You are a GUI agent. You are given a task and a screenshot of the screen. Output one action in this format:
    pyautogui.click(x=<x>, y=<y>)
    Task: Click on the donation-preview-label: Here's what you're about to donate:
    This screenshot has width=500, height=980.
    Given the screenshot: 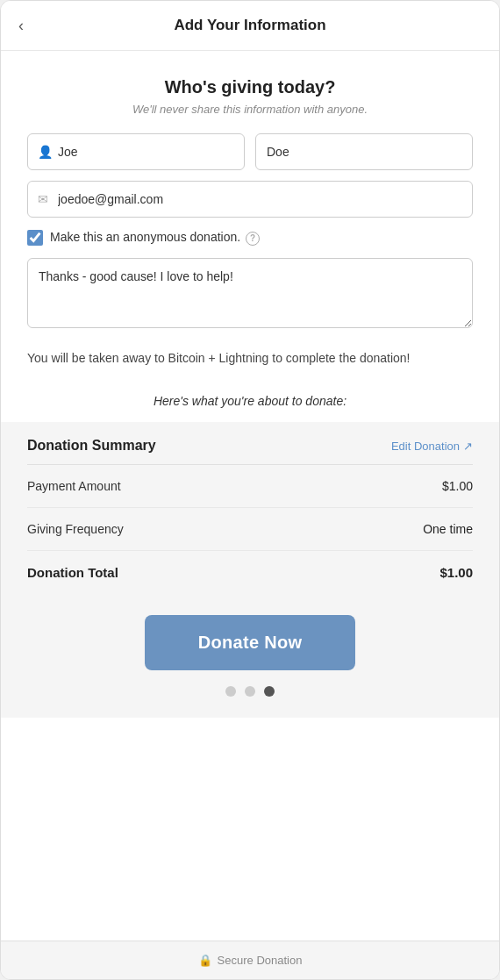 What is the action you would take?
    pyautogui.click(x=250, y=404)
    